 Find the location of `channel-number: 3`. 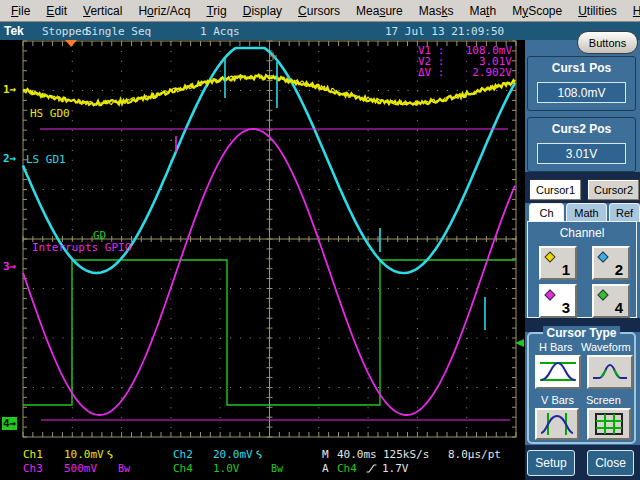

channel-number: 3 is located at coordinates (566, 308).